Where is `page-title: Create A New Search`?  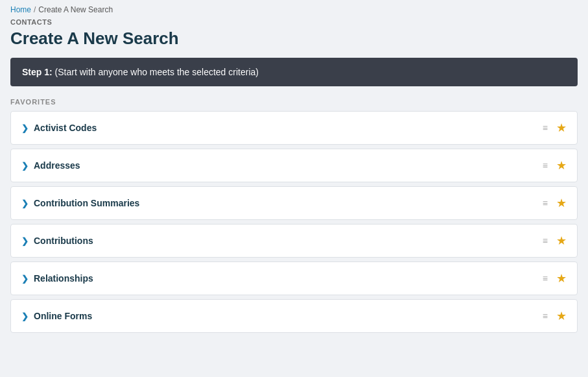 page-title: Create A New Search is located at coordinates (294, 39).